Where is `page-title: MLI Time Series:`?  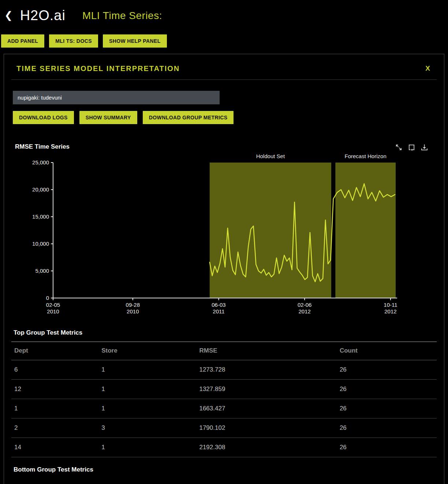
page-title: MLI Time Series: is located at coordinates (122, 16).